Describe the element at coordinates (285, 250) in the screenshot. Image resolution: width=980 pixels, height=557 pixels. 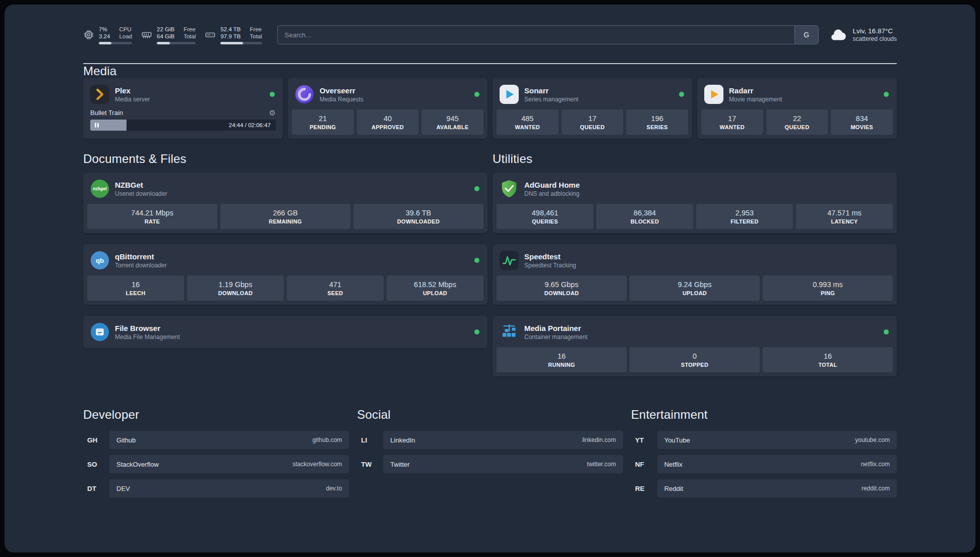
I see `documents-column: Documents & Files nzbget NZBGet Usenet d…` at that location.